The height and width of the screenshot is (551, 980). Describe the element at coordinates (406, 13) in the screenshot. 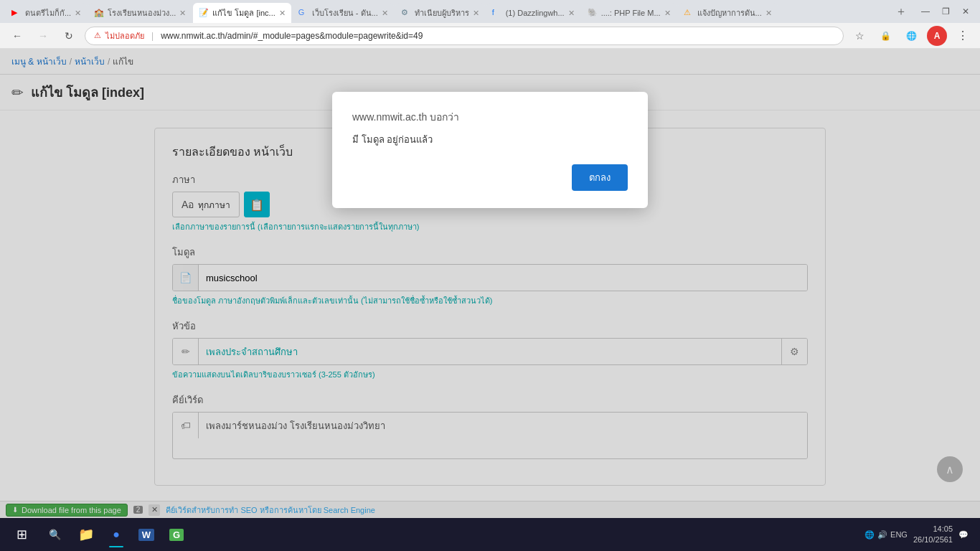

I see `tab-icon-admin: ⚙` at that location.